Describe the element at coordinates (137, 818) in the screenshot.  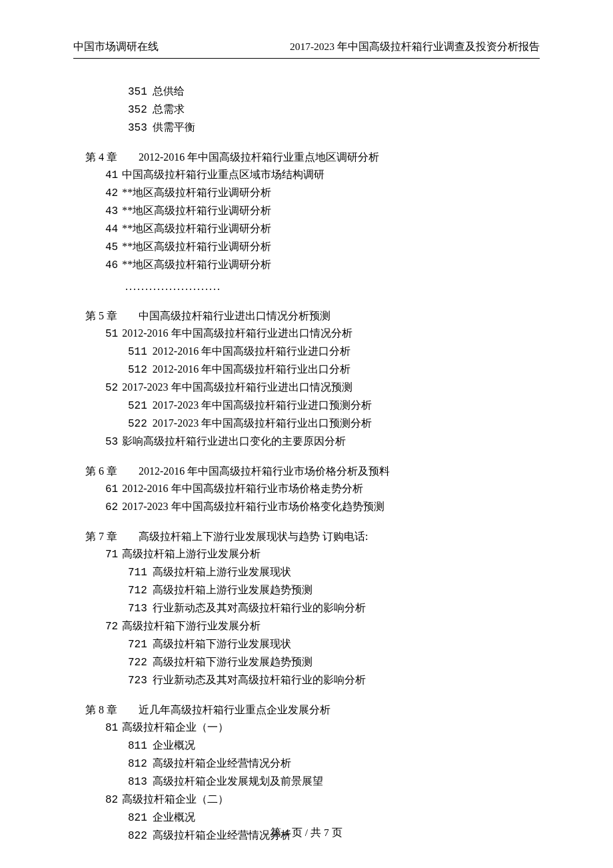
I see `toc-number: 821` at that location.